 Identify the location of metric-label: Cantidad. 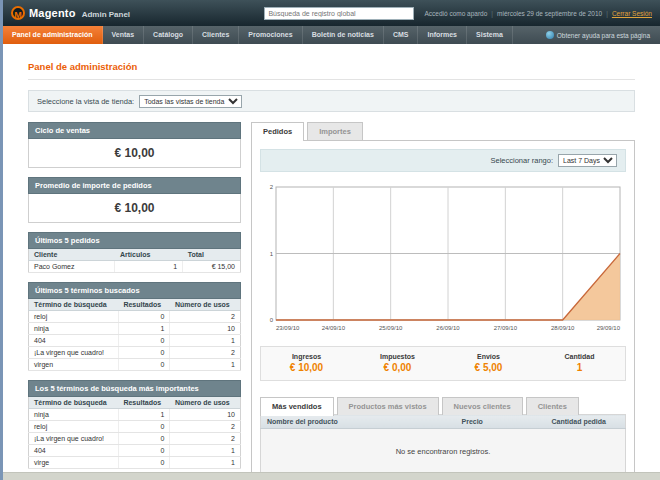
(580, 356).